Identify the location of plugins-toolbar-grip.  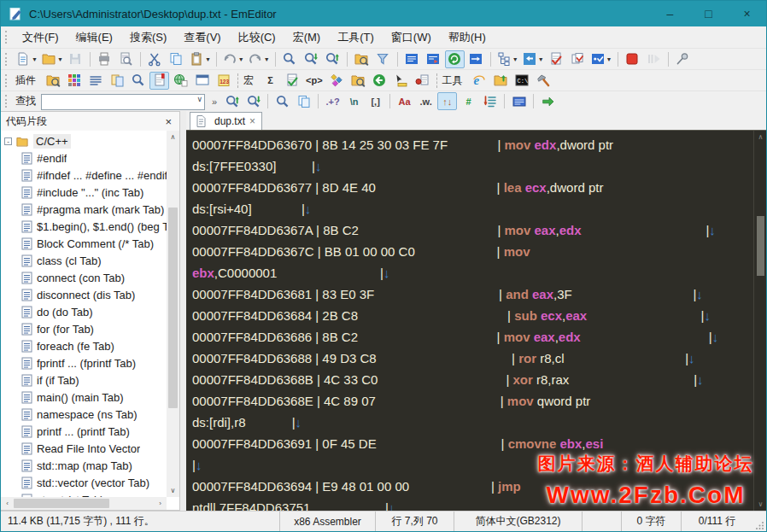
(7, 80).